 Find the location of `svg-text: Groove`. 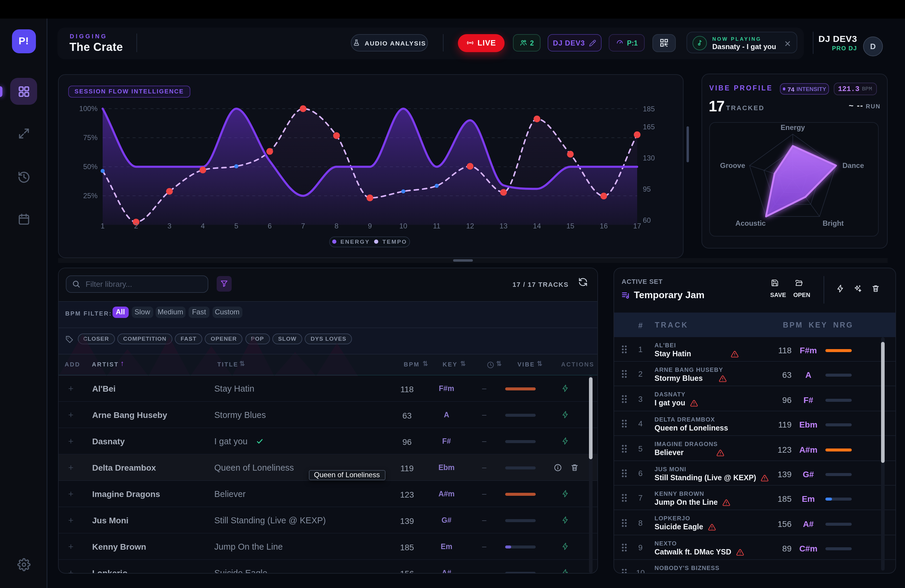

svg-text: Groove is located at coordinates (733, 165).